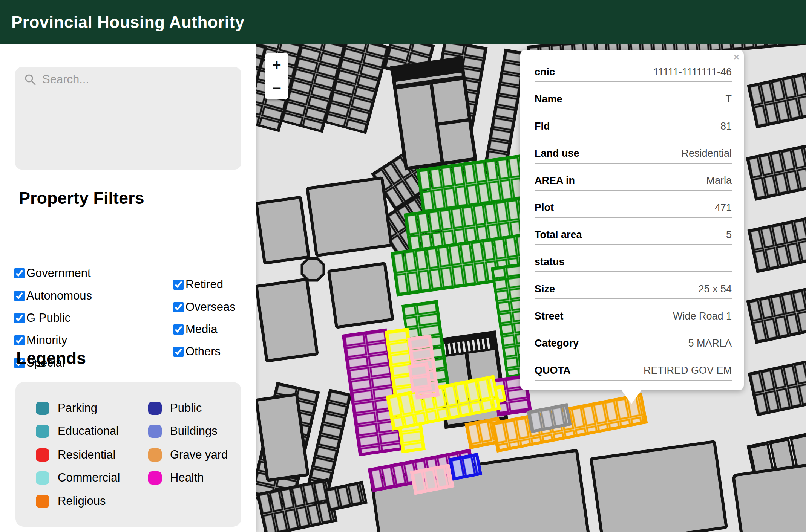  What do you see at coordinates (633, 340) in the screenshot?
I see `popup-row-category: Category 5 MARLA` at bounding box center [633, 340].